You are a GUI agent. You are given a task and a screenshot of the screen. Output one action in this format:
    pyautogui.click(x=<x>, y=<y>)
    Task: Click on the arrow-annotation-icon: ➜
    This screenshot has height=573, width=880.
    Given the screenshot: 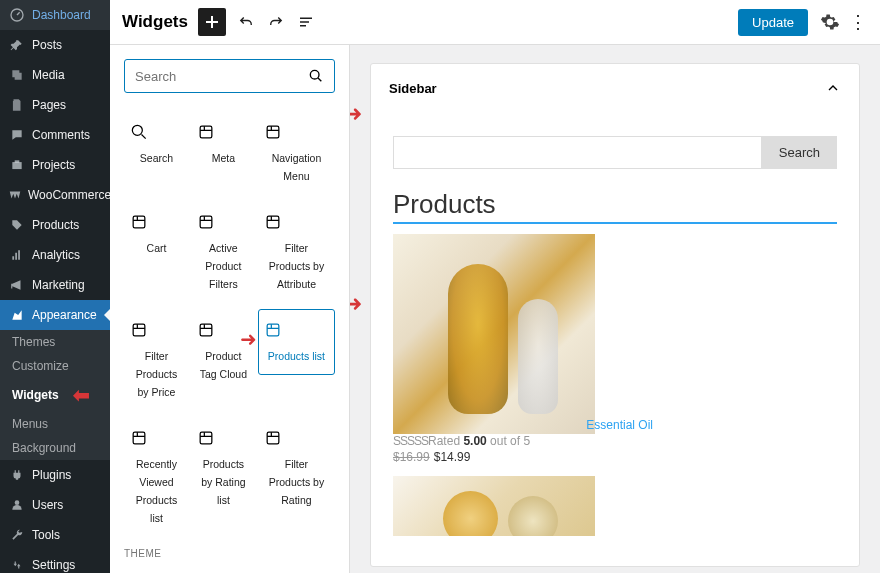 What is the action you would take?
    pyautogui.click(x=356, y=304)
    